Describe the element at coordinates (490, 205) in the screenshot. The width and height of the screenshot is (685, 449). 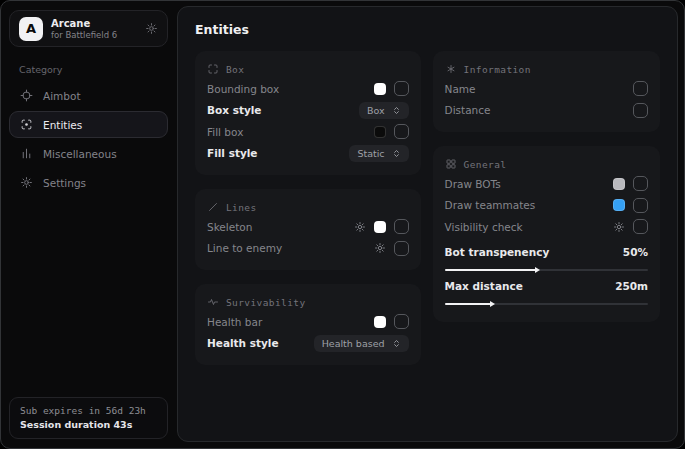
I see `setting-label: Draw teammates` at that location.